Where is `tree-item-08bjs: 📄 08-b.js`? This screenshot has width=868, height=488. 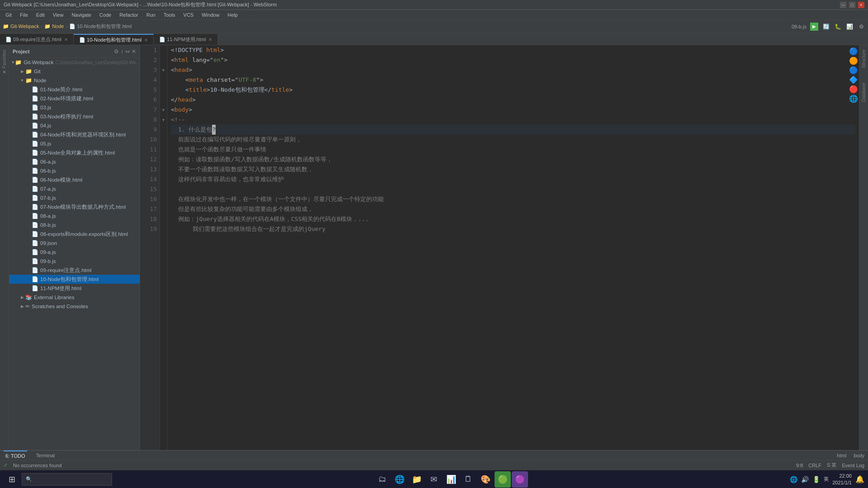 tree-item-08bjs: 📄 08-b.js is located at coordinates (74, 225).